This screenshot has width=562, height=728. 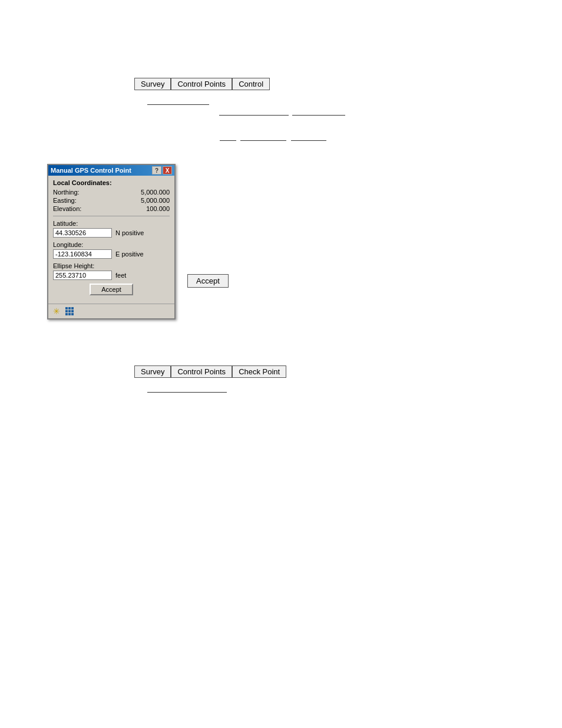 What do you see at coordinates (208, 281) in the screenshot?
I see `standalone-accept-button: Accept` at bounding box center [208, 281].